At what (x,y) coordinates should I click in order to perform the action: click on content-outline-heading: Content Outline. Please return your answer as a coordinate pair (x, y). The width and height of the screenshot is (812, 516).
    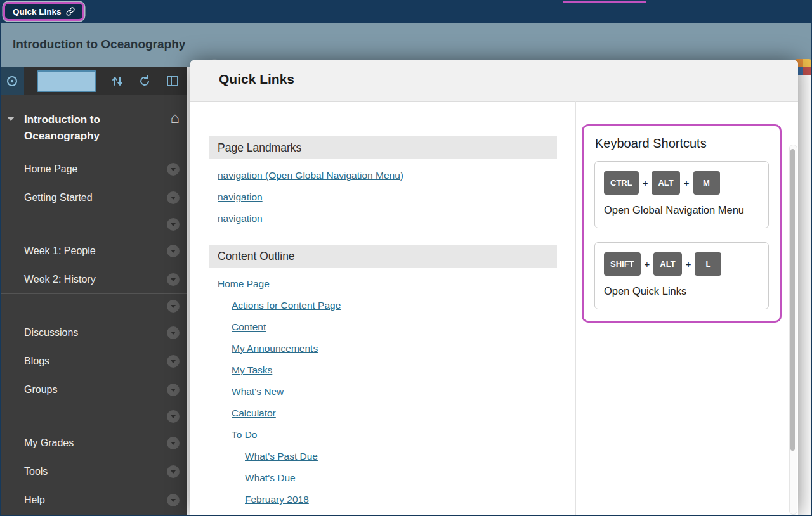
    Looking at the image, I should click on (383, 256).